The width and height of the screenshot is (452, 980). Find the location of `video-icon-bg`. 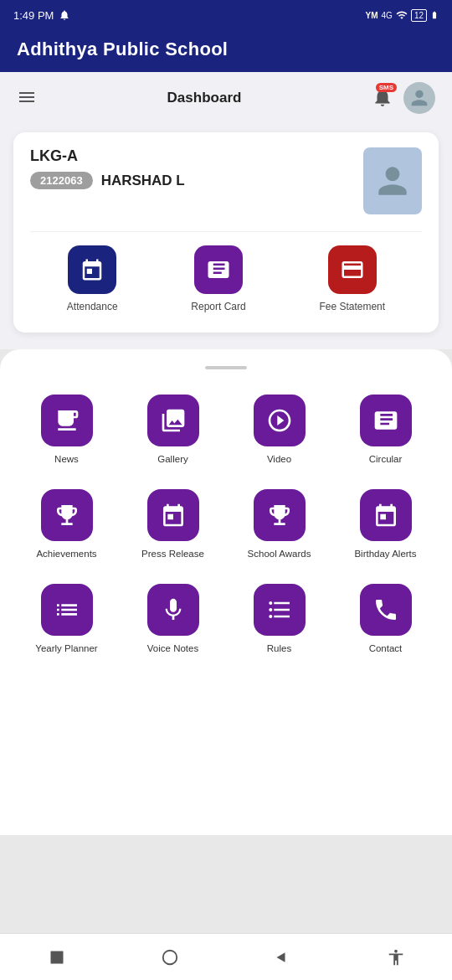

video-icon-bg is located at coordinates (280, 420).